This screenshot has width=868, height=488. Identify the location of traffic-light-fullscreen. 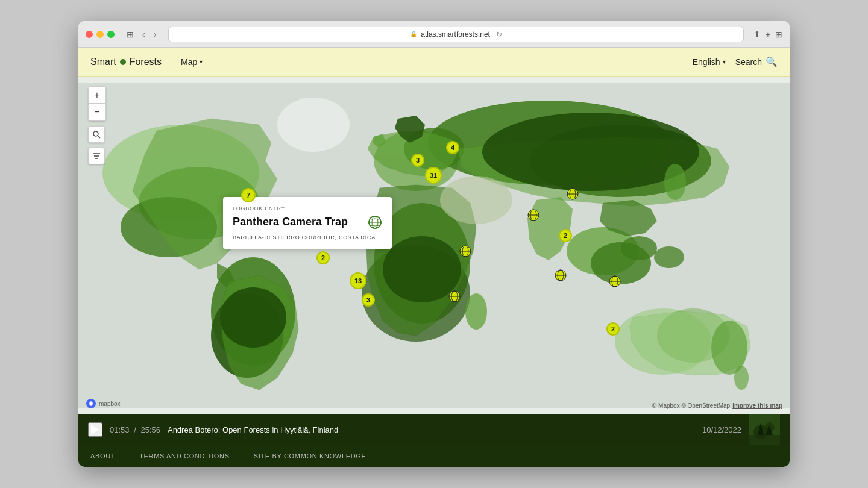
(111, 34).